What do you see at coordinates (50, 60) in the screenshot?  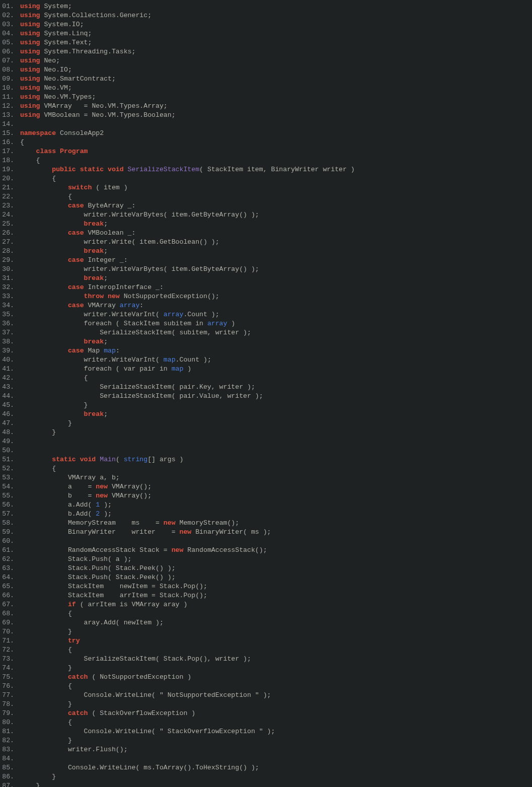 I see `code-token: Neo;` at bounding box center [50, 60].